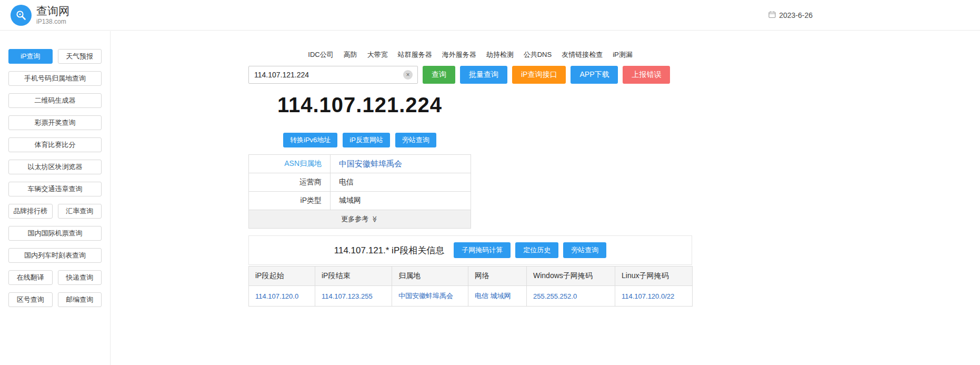 This screenshot has height=365, width=980. What do you see at coordinates (360, 182) in the screenshot?
I see `info-row: 运营商电信` at bounding box center [360, 182].